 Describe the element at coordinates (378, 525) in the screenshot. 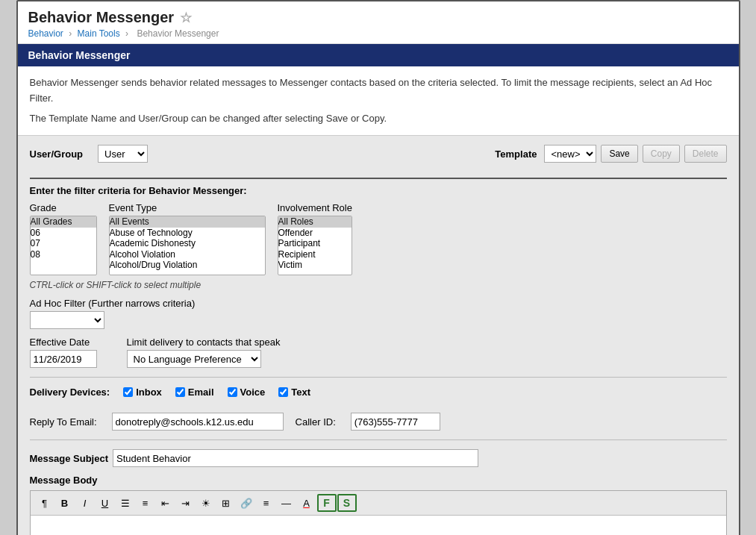

I see `editor-body-area` at that location.